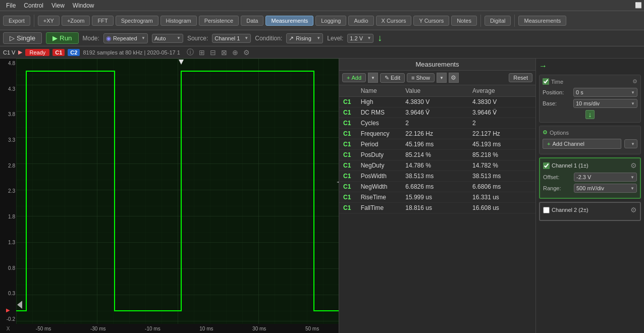  Describe the element at coordinates (308, 38) in the screenshot. I see `condition-select: Rising Falling` at that location.